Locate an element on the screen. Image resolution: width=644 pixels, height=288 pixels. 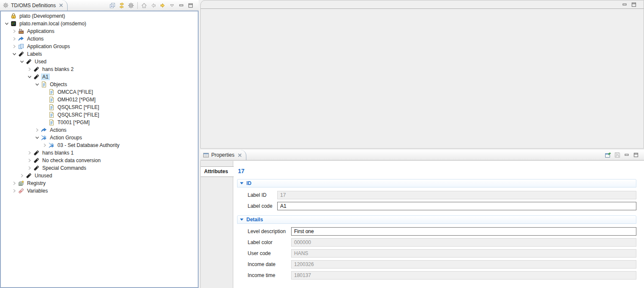
settings-button is located at coordinates (131, 5).